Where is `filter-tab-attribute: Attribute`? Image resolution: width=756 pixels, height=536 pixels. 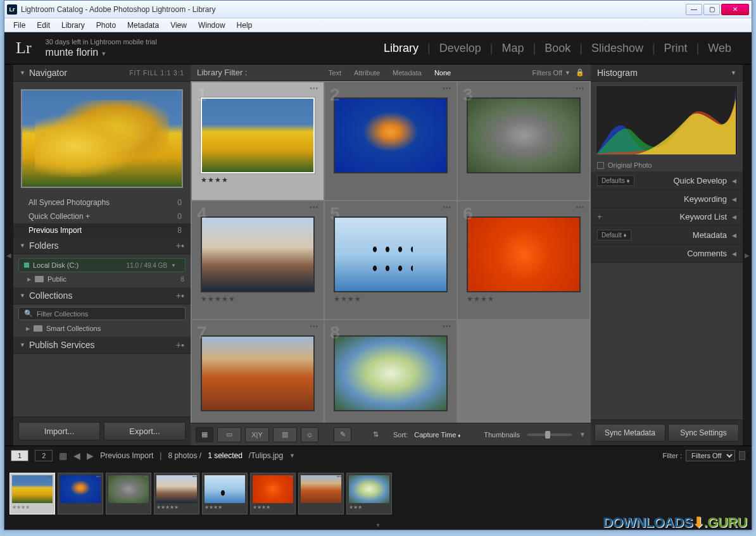
filter-tab-attribute: Attribute is located at coordinates (367, 73).